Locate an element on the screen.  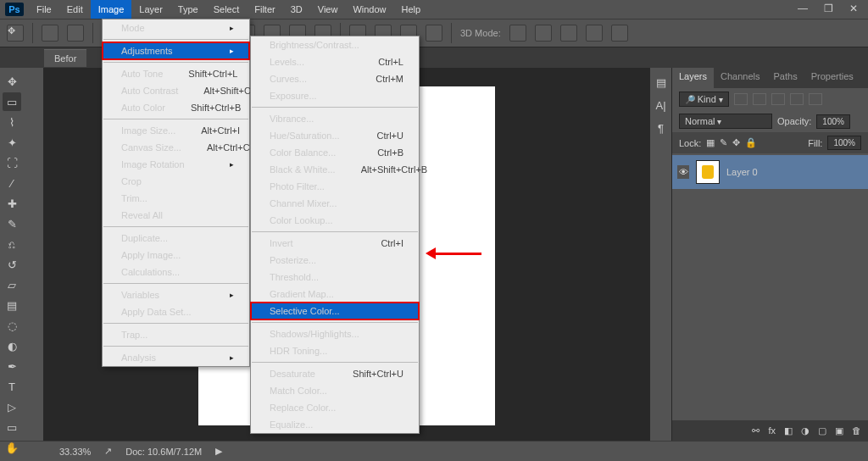
menu-item: Color Balance...Ctrl+B is located at coordinates (335, 153).